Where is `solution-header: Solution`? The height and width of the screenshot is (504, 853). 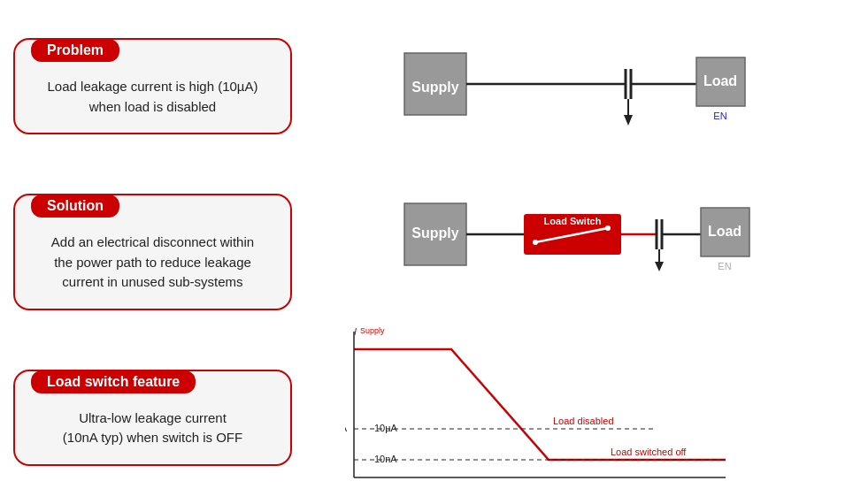
solution-header: Solution is located at coordinates (75, 206).